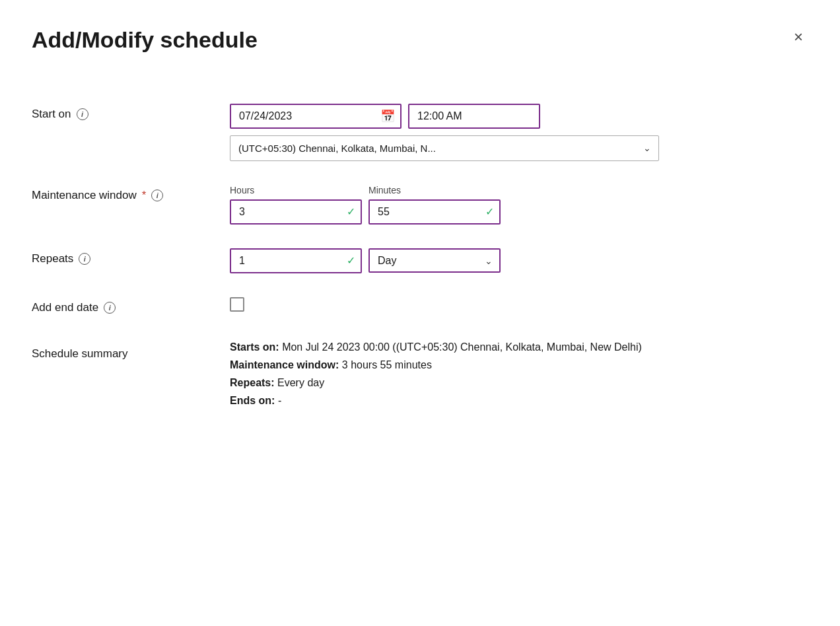 The image size is (840, 626). What do you see at coordinates (252, 383) in the screenshot?
I see `repeats-summary-label: Repeats:` at bounding box center [252, 383].